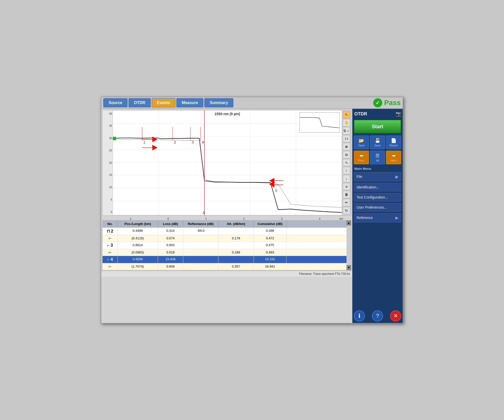  What do you see at coordinates (396, 316) in the screenshot?
I see `close-button: ✕` at bounding box center [396, 316].